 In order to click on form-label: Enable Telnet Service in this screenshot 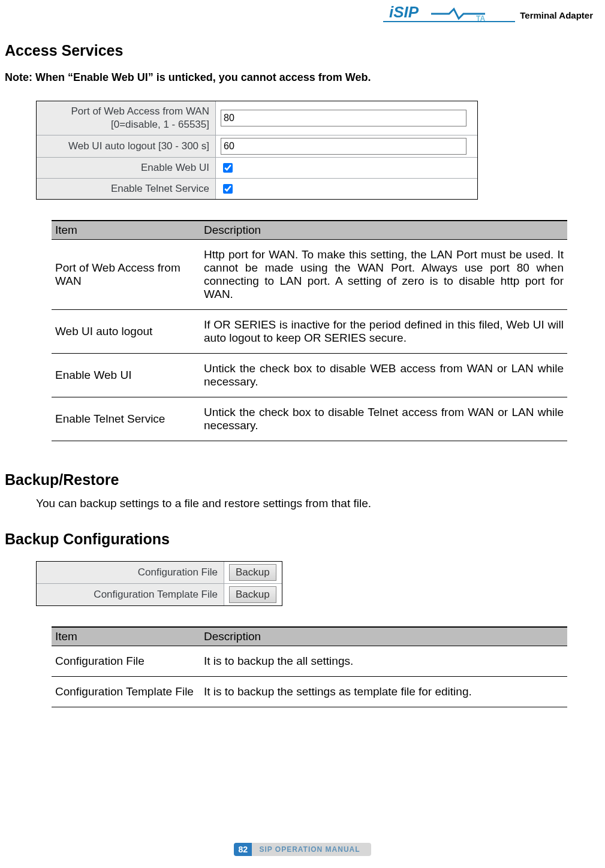, I will do `click(126, 189)`.